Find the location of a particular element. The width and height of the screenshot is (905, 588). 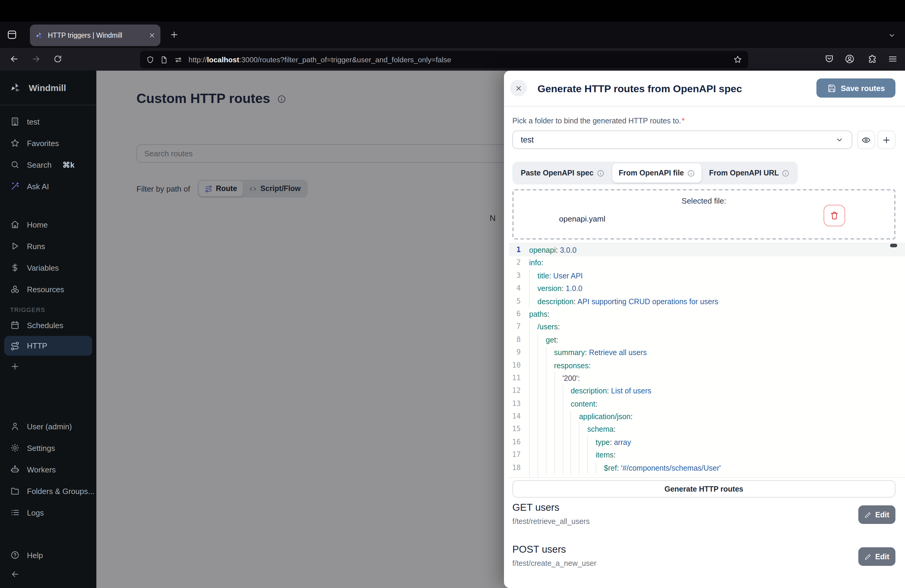

code-text: type: array is located at coordinates (713, 442).